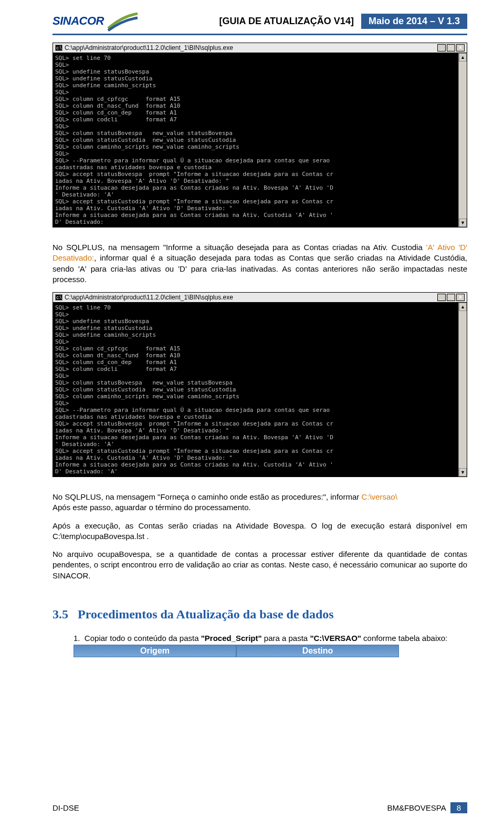  What do you see at coordinates (260, 532) in the screenshot?
I see `paragraph-3: Após a execução, as Contas serão criadas…` at bounding box center [260, 532].